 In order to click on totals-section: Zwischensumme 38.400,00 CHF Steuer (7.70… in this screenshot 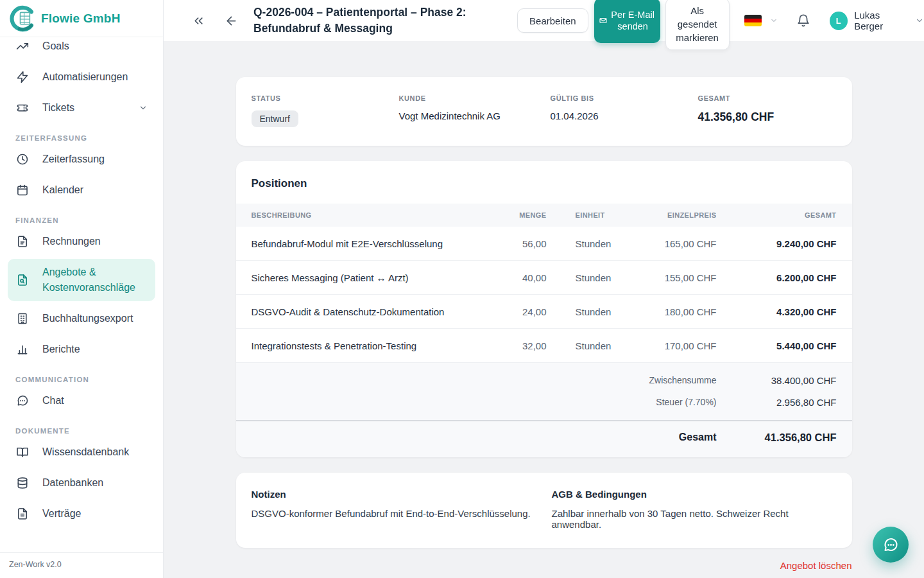, I will do `click(544, 392)`.